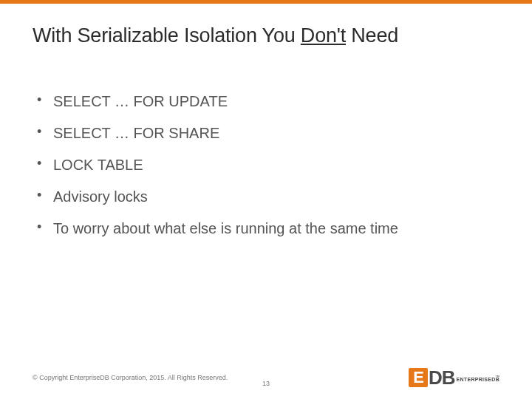  What do you see at coordinates (442, 378) in the screenshot?
I see `edb-logo-db: DB` at bounding box center [442, 378].